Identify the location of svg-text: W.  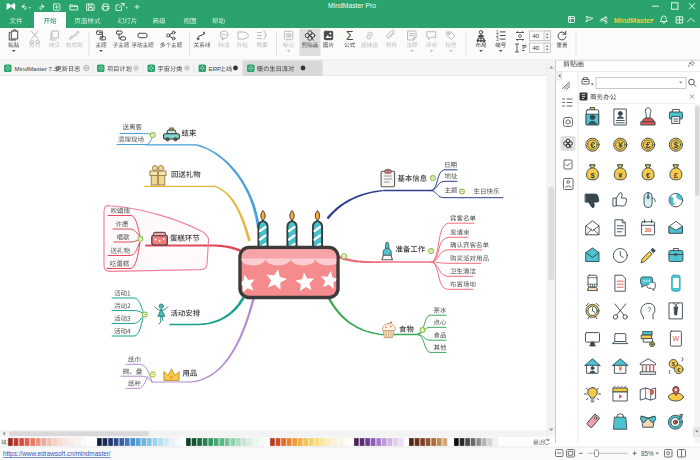
(676, 338).